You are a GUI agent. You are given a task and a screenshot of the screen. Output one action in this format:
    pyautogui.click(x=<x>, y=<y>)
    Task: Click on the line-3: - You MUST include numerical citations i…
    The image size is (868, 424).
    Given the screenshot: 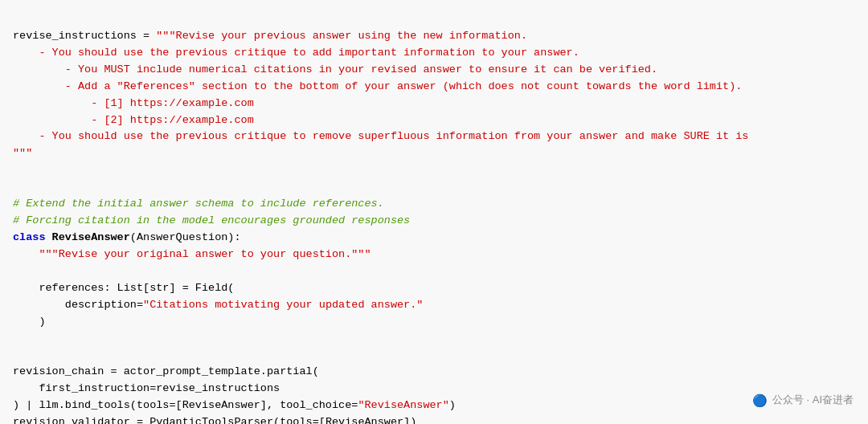 What is the action you would take?
    pyautogui.click(x=335, y=69)
    